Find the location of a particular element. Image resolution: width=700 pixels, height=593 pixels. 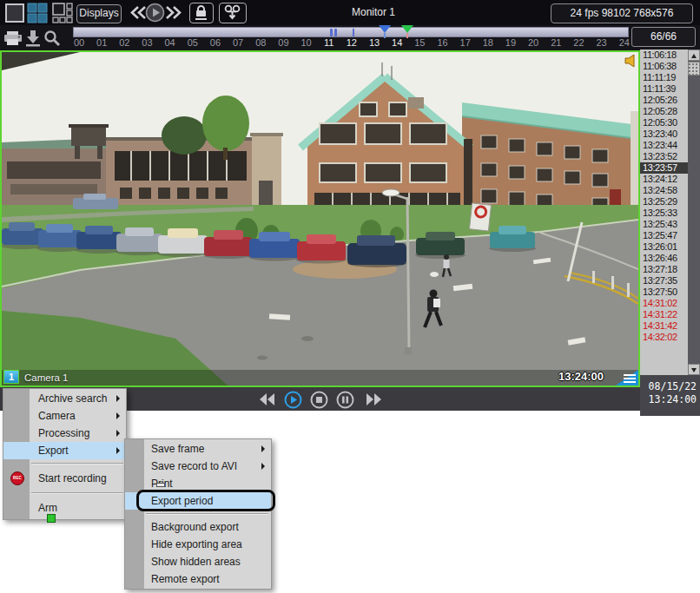

export-clip-button is located at coordinates (233, 13).